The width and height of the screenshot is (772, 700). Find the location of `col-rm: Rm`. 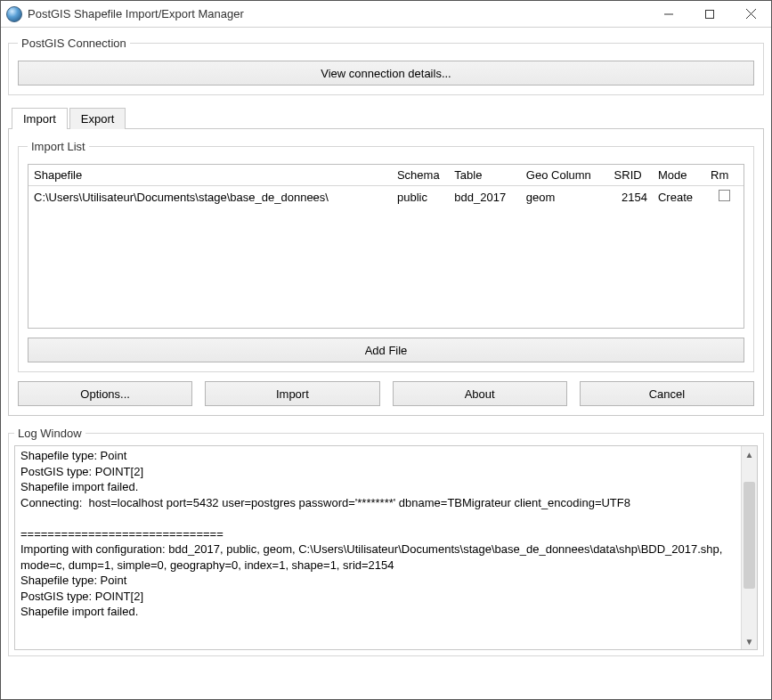

col-rm: Rm is located at coordinates (725, 175).